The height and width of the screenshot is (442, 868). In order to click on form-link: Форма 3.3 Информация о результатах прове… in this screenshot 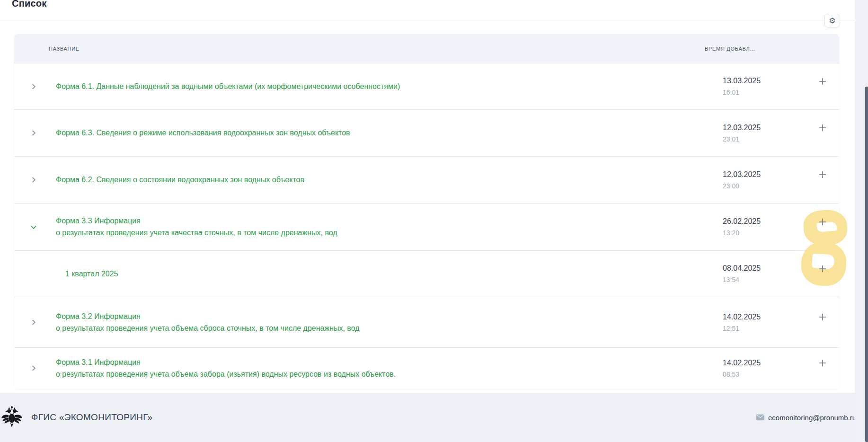, I will do `click(389, 227)`.